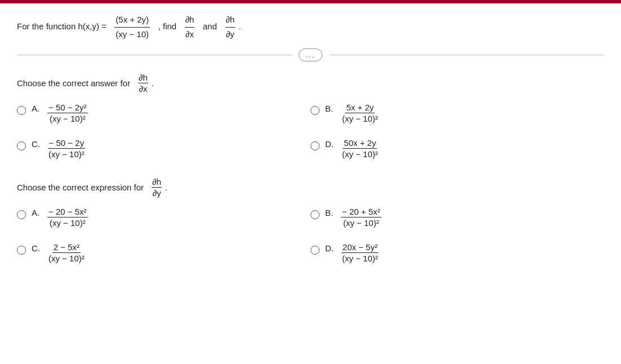  What do you see at coordinates (239, 26) in the screenshot?
I see `period: .` at bounding box center [239, 26].